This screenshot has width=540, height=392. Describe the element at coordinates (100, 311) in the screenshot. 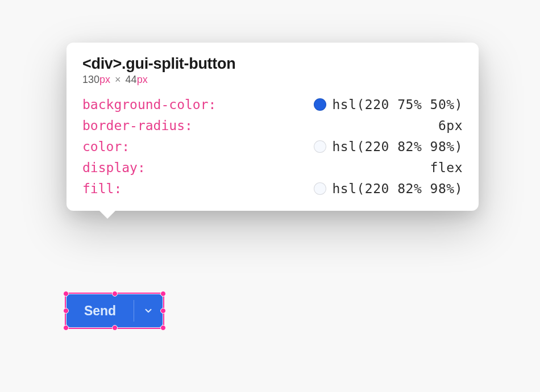

I see `send-button-label: Send` at that location.